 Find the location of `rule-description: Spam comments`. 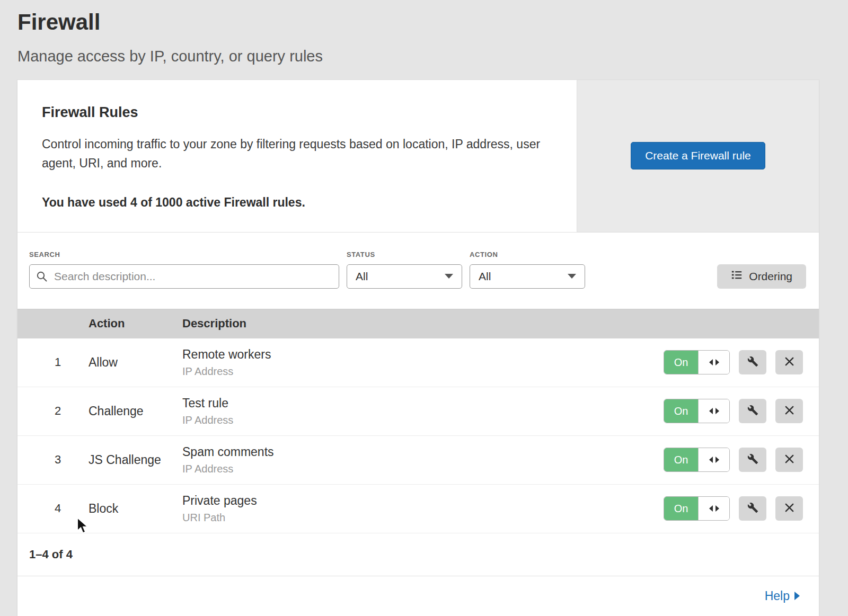

rule-description: Spam comments is located at coordinates (416, 452).